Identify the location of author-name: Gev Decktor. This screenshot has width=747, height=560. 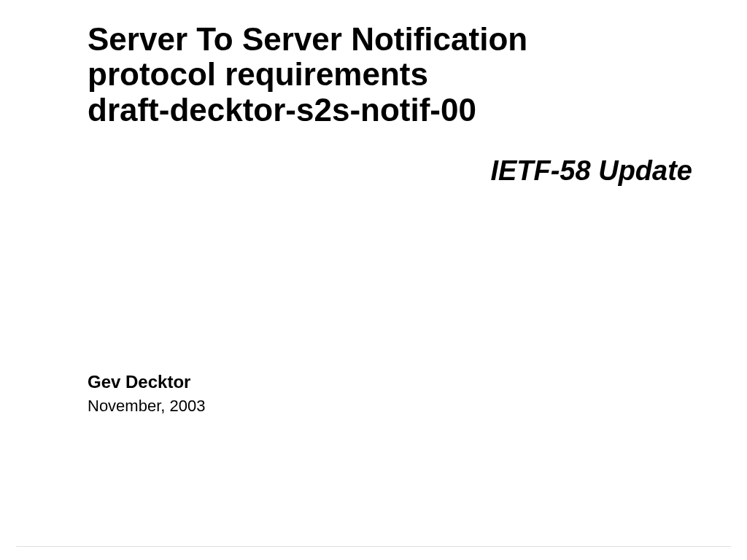
(146, 382).